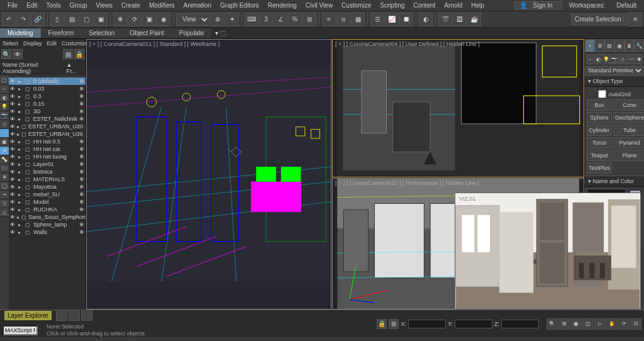 The image size is (644, 341). What do you see at coordinates (47, 193) in the screenshot?
I see `outliner-tree: 👁▸▢0 (default)❄👁▸▢0.03❄👁▸▢0.3❄👁▸▢0.15❄👁▸…` at bounding box center [47, 193].